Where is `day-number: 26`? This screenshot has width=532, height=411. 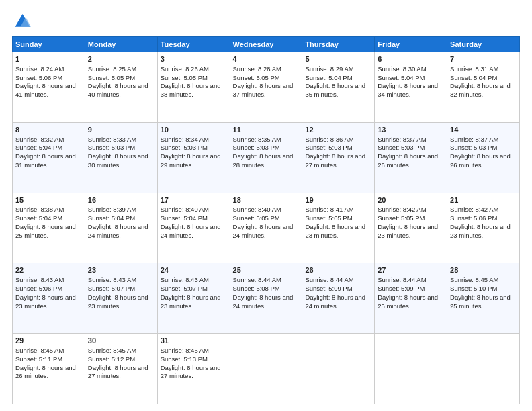
day-number: 26 is located at coordinates (339, 270).